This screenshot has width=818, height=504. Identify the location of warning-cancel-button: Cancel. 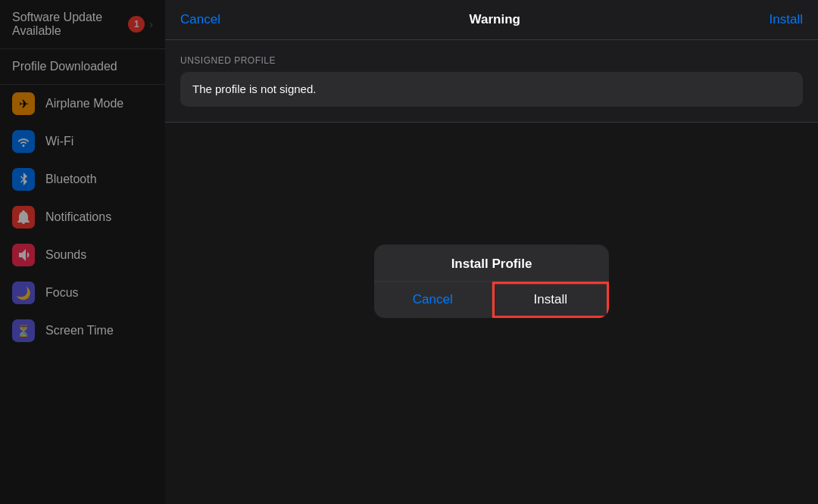
(200, 20).